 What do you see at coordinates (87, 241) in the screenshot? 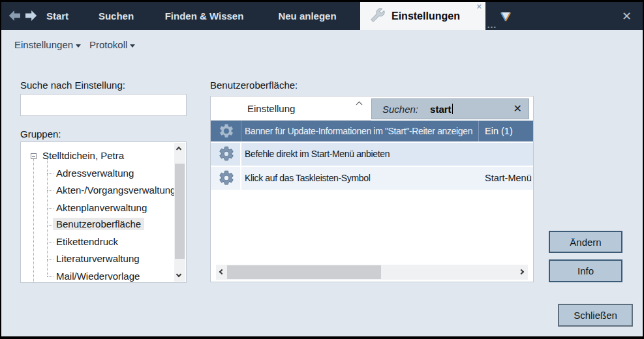
I see `tree-item-etikettendruck: Etikettendruck` at bounding box center [87, 241].